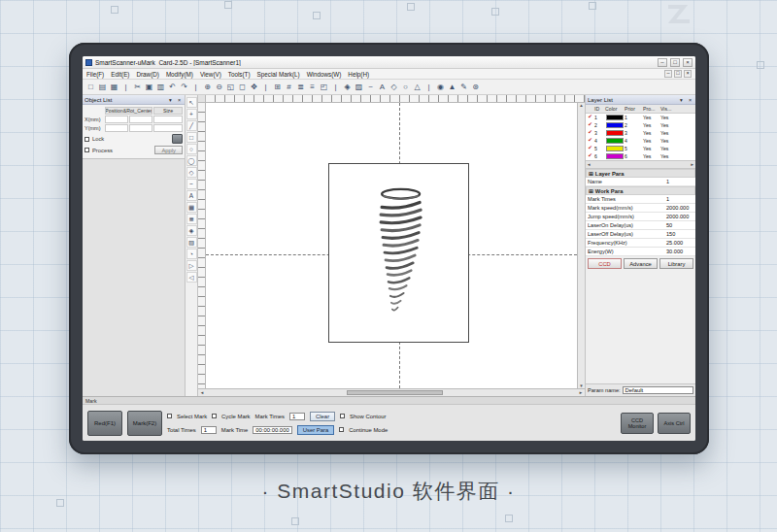 The image size is (777, 532). What do you see at coordinates (348, 87) in the screenshot?
I see `fill-icon: ◈` at bounding box center [348, 87].